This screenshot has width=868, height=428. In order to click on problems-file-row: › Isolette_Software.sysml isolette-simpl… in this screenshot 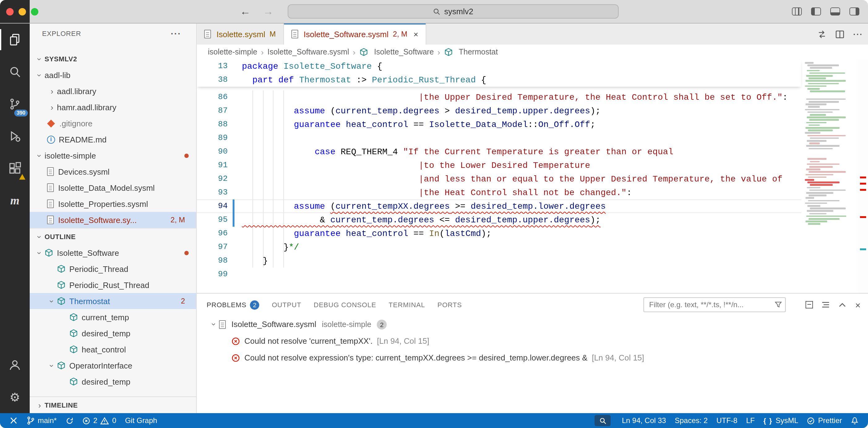, I will do `click(532, 324)`.